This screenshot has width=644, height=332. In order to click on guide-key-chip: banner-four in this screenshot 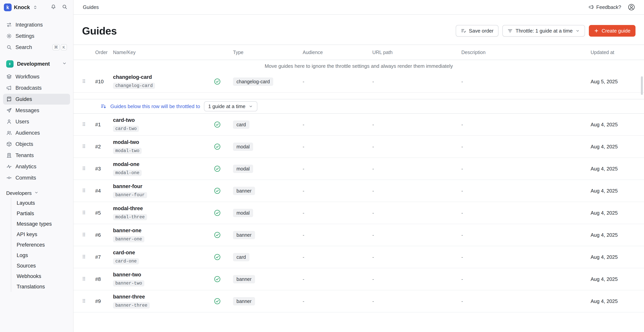, I will do `click(130, 195)`.